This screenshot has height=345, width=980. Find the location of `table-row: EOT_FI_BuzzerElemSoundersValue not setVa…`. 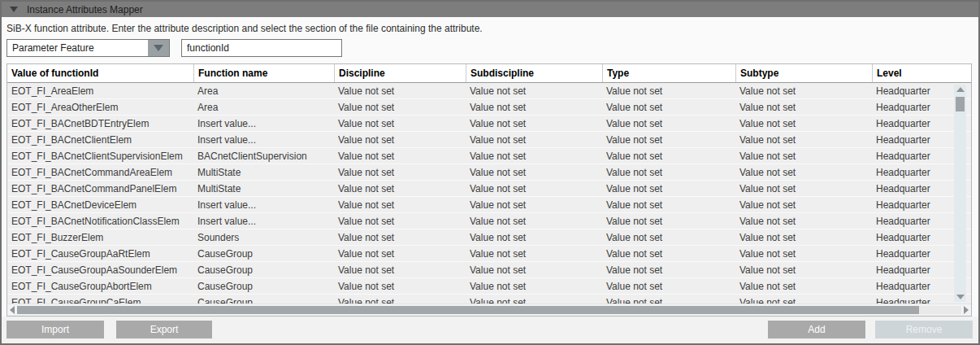

table-row: EOT_FI_BuzzerElemSoundersValue not setVa… is located at coordinates (489, 238).